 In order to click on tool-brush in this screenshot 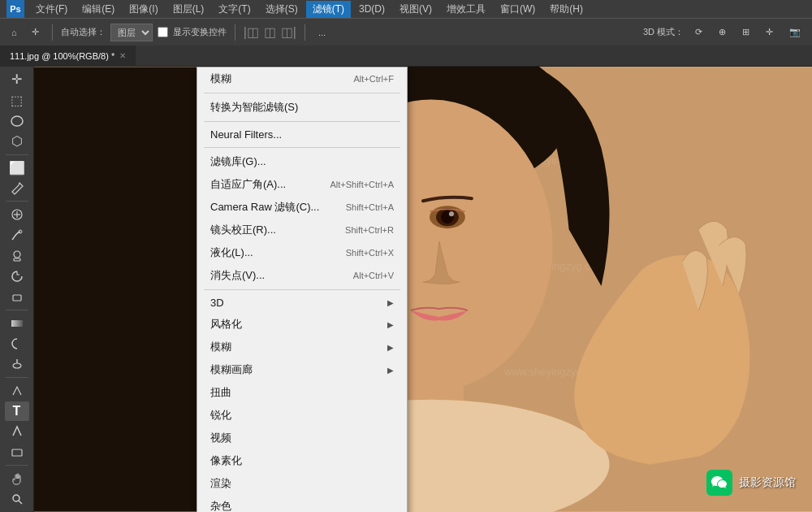, I will do `click(17, 234)`.